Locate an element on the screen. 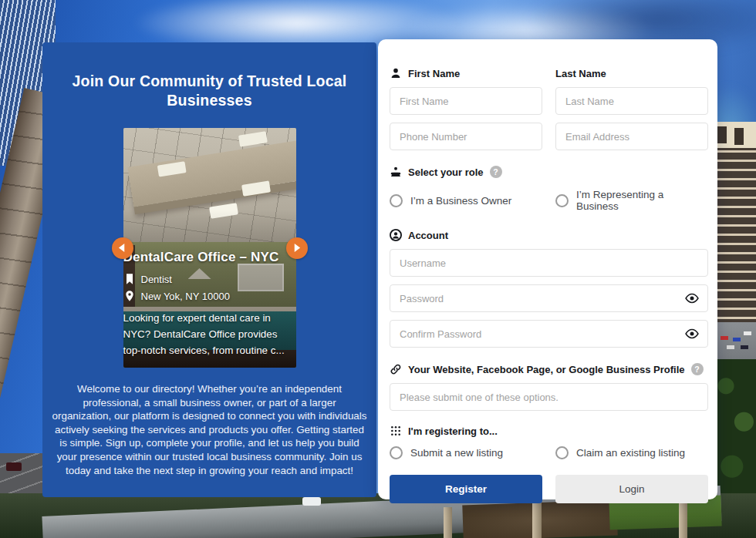 This screenshot has height=538, width=756. last-name-input is located at coordinates (632, 101).